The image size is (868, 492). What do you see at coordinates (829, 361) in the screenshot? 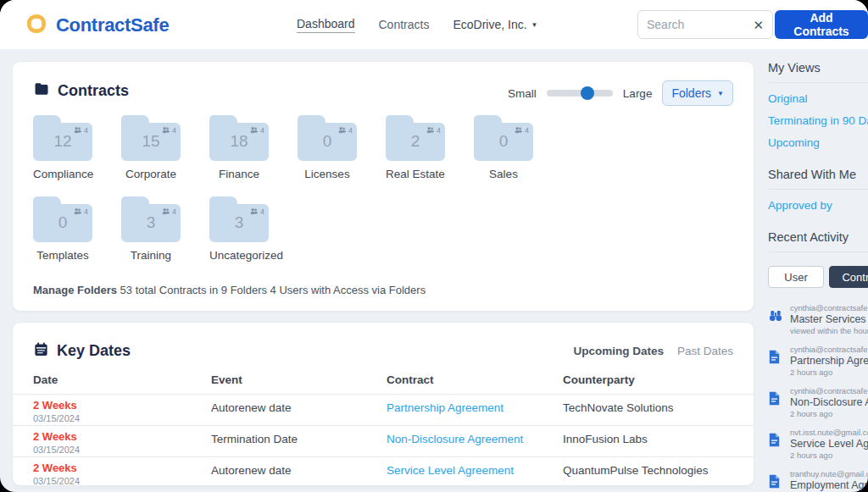
I see `activity-title: Partnership Agreem` at bounding box center [829, 361].